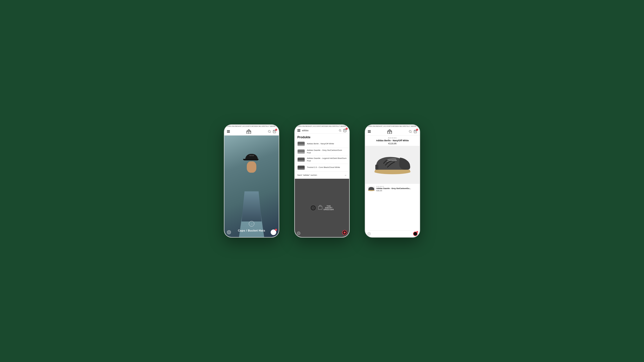 The height and width of the screenshot is (362, 644). What do you see at coordinates (392, 183) in the screenshot?
I see `product-content: ADIDAS Adidas Berlin - Navy/Off White €1…` at bounding box center [392, 183].